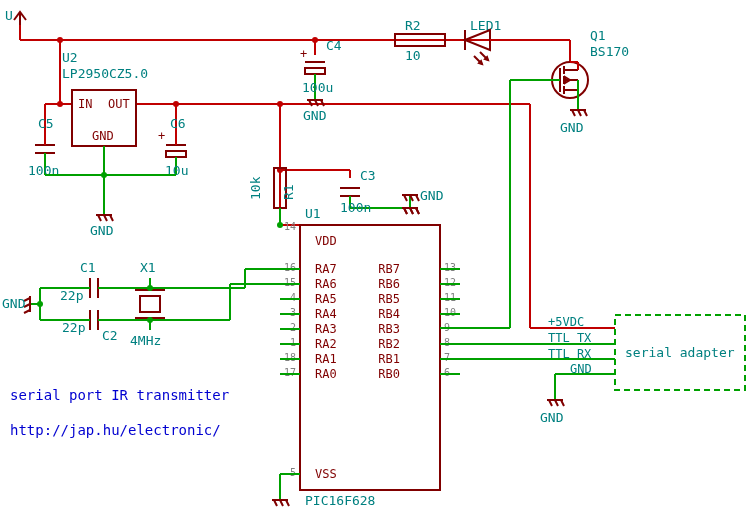 The height and width of the screenshot is (529, 756). Describe the element at coordinates (326, 474) in the screenshot. I see `svg-text: VSS` at that location.